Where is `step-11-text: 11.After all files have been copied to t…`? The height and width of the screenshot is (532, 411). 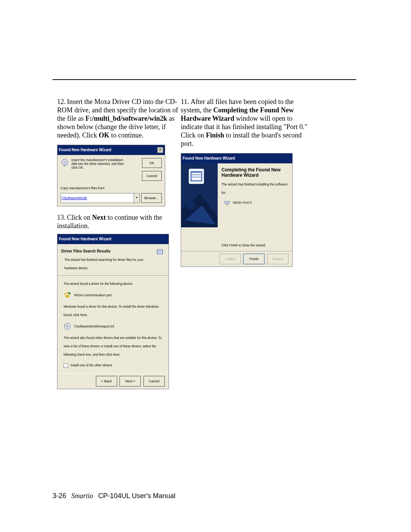 step-11-text: 11.After all files have been copied to t… is located at coordinates (247, 123).